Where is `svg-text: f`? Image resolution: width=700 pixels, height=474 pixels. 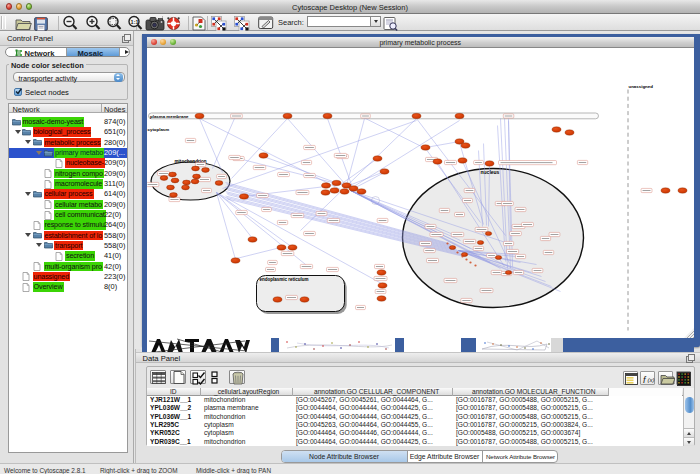
svg-text: f is located at coordinates (645, 379).